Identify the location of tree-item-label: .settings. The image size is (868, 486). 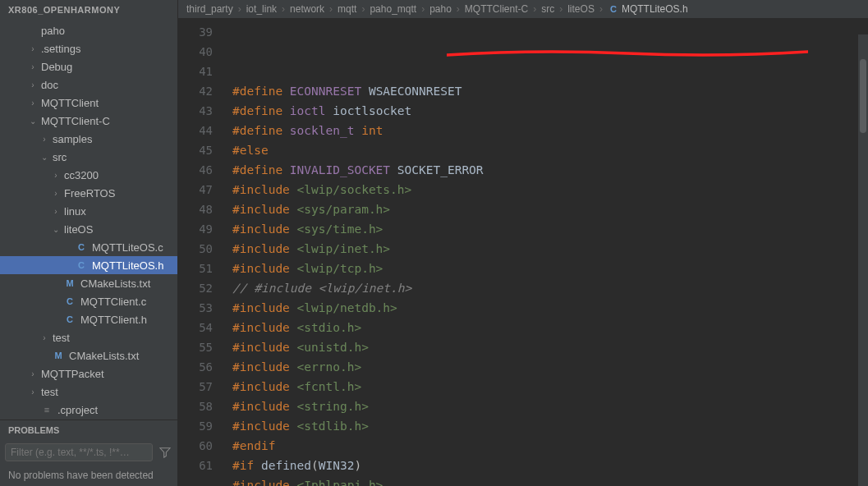
(61, 49).